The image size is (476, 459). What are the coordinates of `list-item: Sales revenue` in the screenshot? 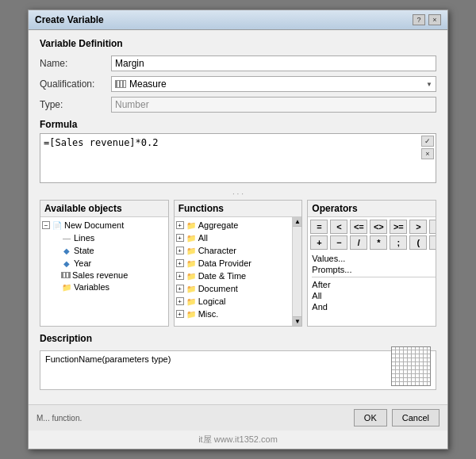 It's located at (105, 275).